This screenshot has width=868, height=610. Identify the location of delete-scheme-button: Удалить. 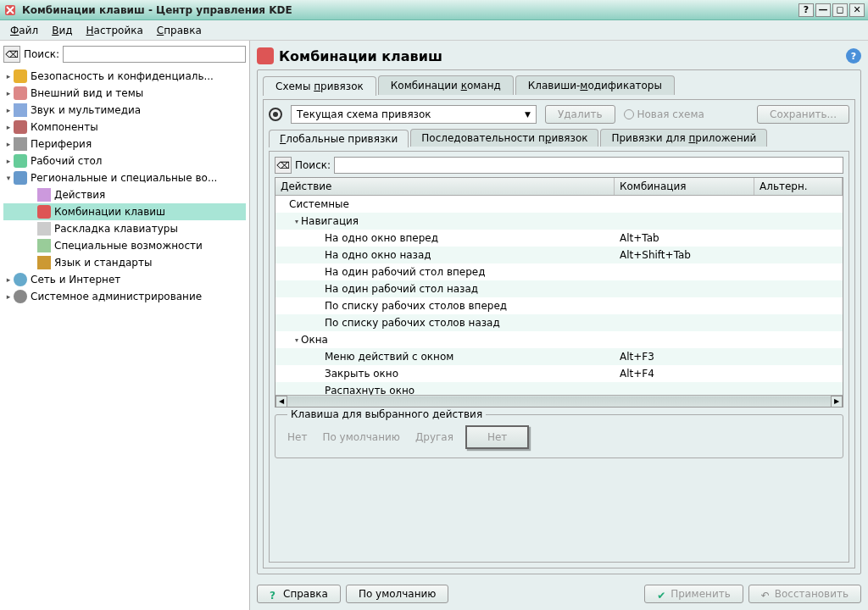
(580, 114).